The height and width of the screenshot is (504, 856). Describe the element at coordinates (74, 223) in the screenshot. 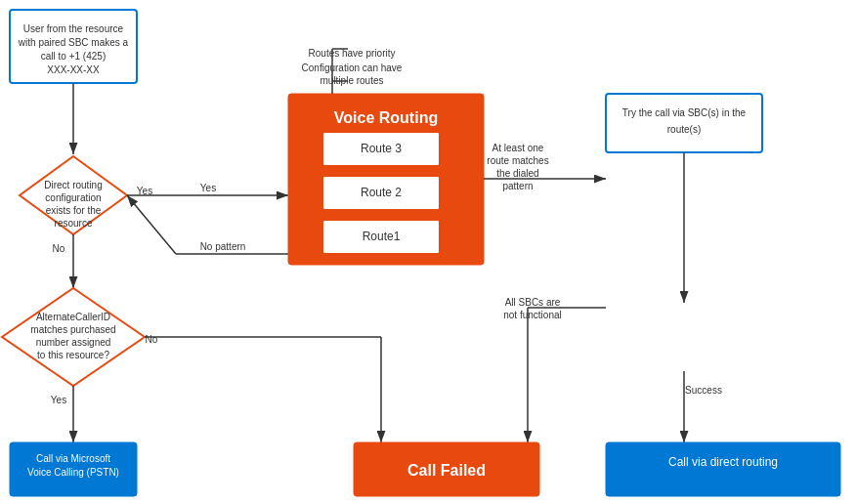

I see `diamond1-text4: resource` at that location.